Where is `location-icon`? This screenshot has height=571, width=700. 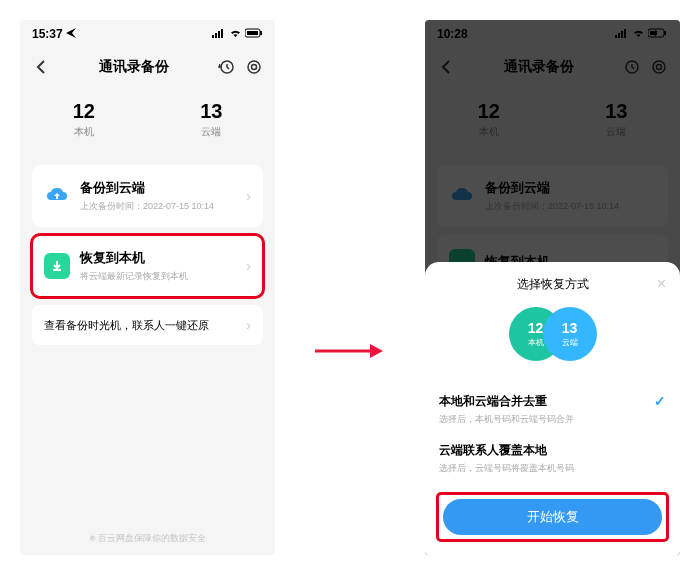
location-icon is located at coordinates (71, 34).